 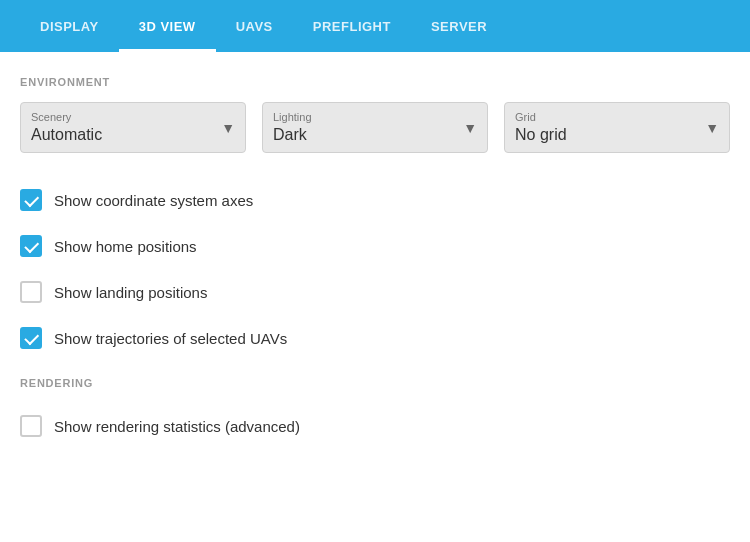 What do you see at coordinates (352, 26) in the screenshot?
I see `tab-preflight: PREFLIGHT` at bounding box center [352, 26].